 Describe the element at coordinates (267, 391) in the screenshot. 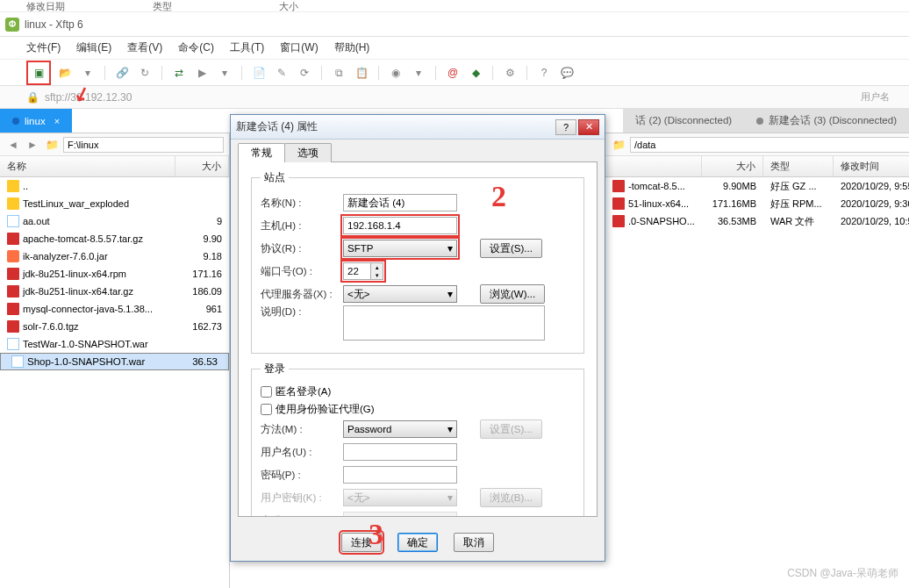

I see `anonymous-checkbox` at that location.